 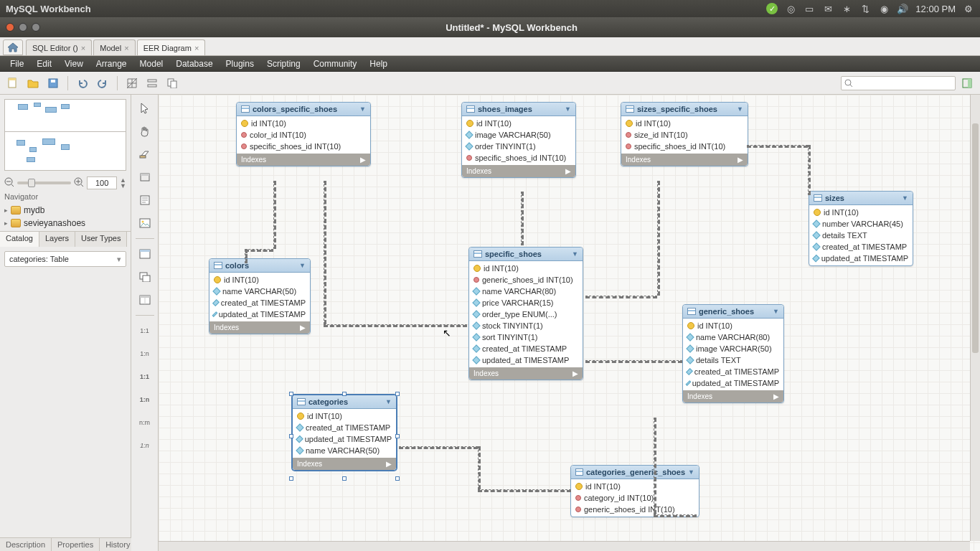 What do you see at coordinates (152, 83) in the screenshot?
I see `align-button` at bounding box center [152, 83].